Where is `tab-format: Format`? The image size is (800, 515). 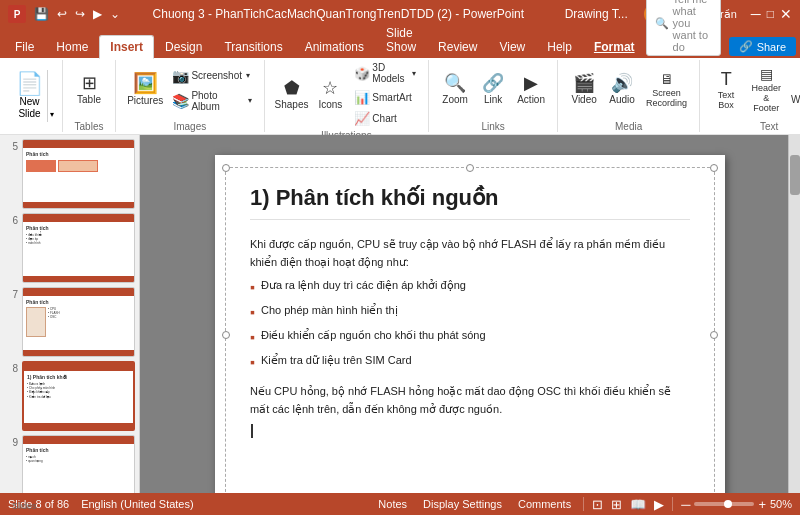 tab-format: Format is located at coordinates (614, 46).